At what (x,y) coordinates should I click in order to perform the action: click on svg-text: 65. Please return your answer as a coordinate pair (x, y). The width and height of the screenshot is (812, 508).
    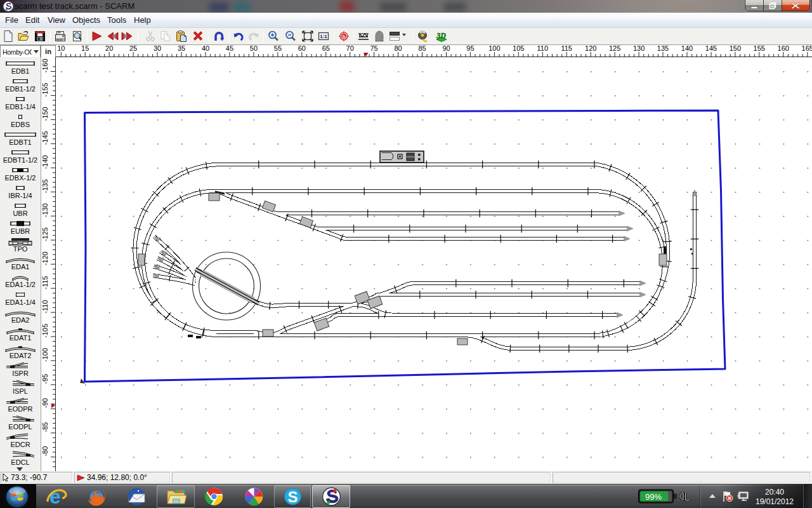
    Looking at the image, I should click on (326, 48).